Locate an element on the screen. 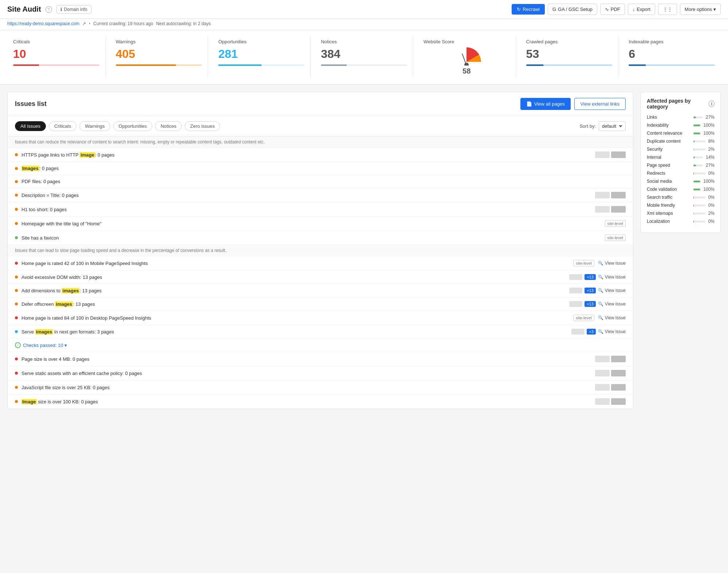 The width and height of the screenshot is (728, 573). tab-opportunities: Opportunities is located at coordinates (133, 126).